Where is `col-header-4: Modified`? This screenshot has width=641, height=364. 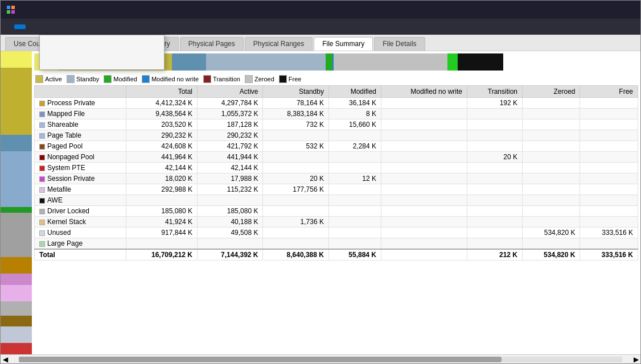
col-header-4: Modified is located at coordinates (355, 92).